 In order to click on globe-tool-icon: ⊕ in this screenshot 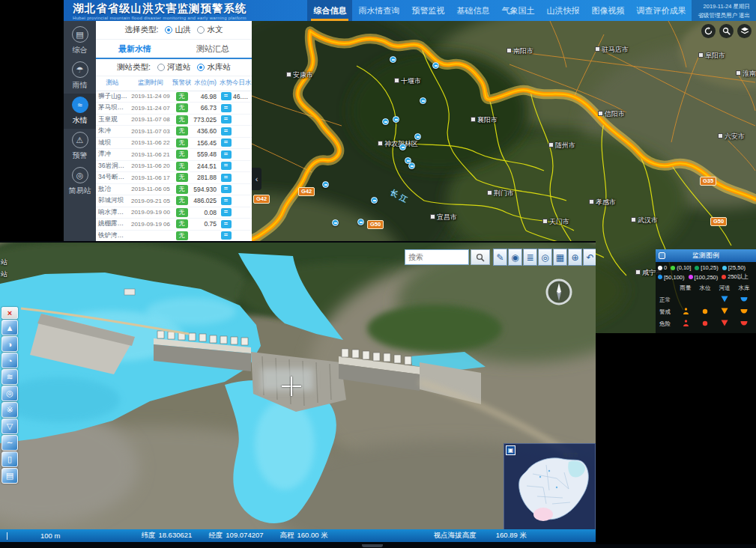, I will do `click(575, 258)`.